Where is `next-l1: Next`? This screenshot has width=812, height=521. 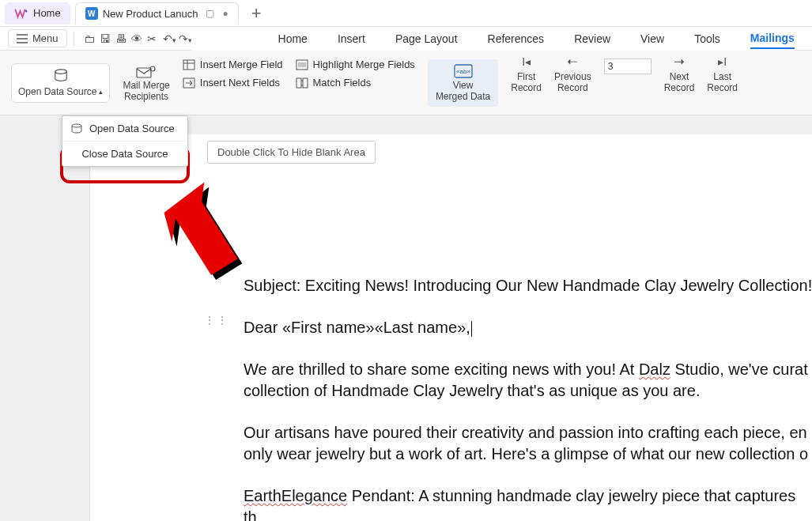
next-l1: Next is located at coordinates (680, 77).